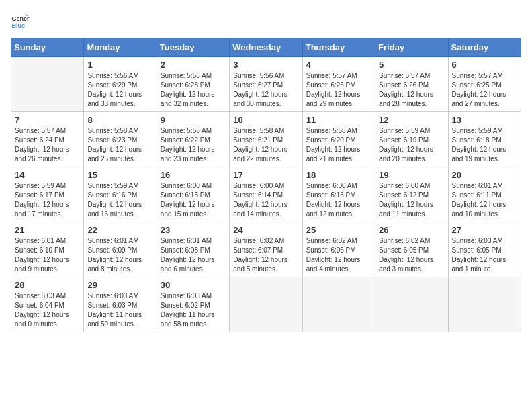 This screenshot has height=411, width=532. I want to click on day-number: 23, so click(193, 230).